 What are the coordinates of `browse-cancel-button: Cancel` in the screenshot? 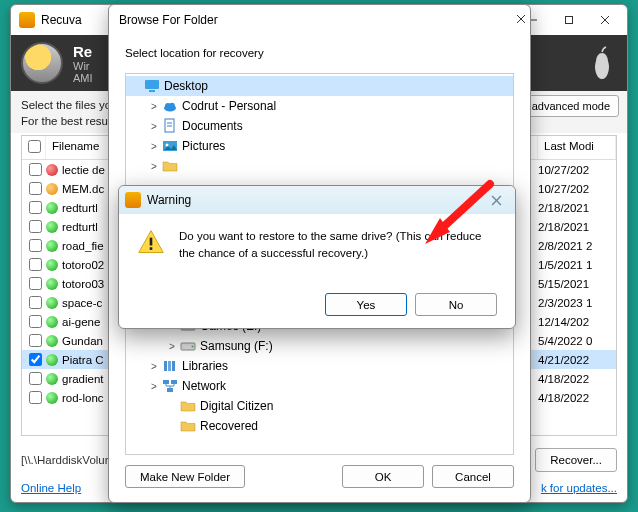 It's located at (473, 476).